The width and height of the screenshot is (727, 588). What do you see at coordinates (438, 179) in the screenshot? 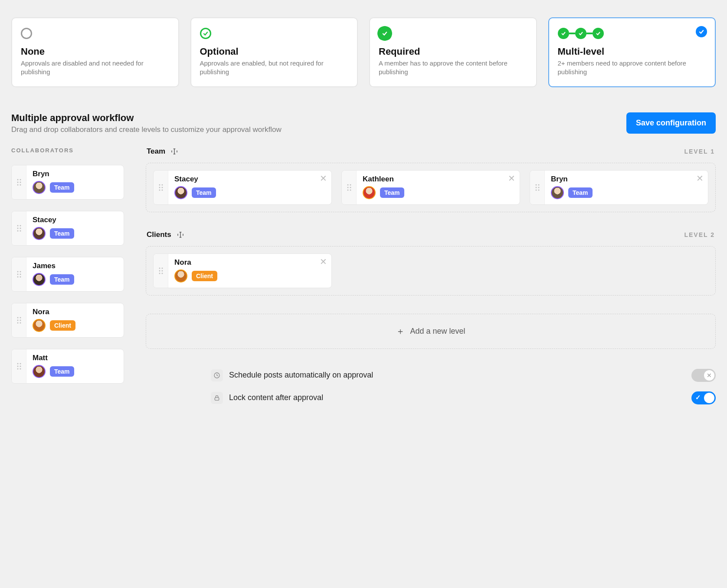
I see `person-name: Kathleen` at bounding box center [438, 179].